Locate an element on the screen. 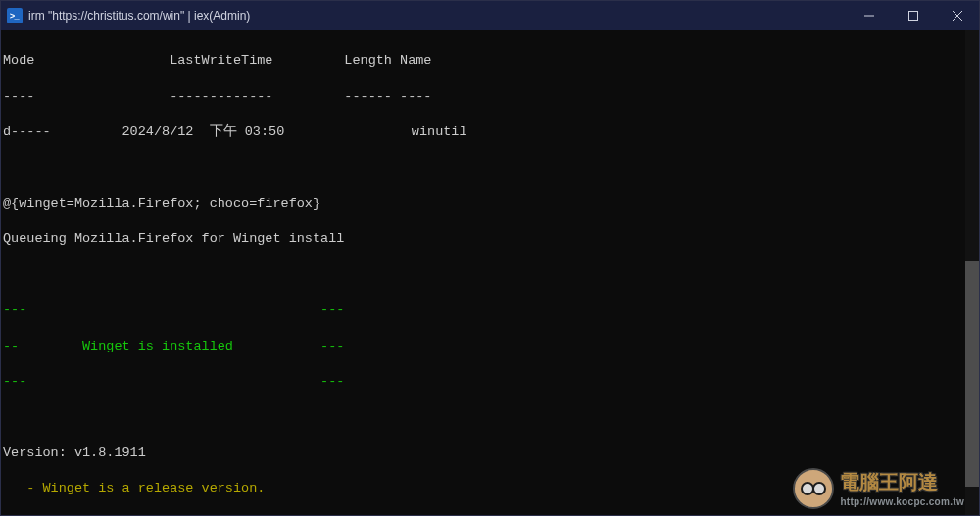  minimize-button is located at coordinates (868, 16).